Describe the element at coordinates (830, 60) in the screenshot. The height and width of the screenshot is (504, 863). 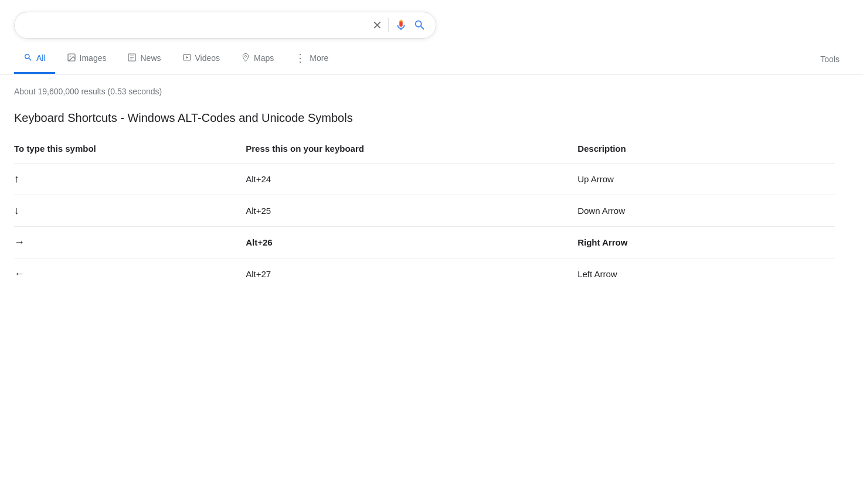
I see `tools-button: Tools` at that location.